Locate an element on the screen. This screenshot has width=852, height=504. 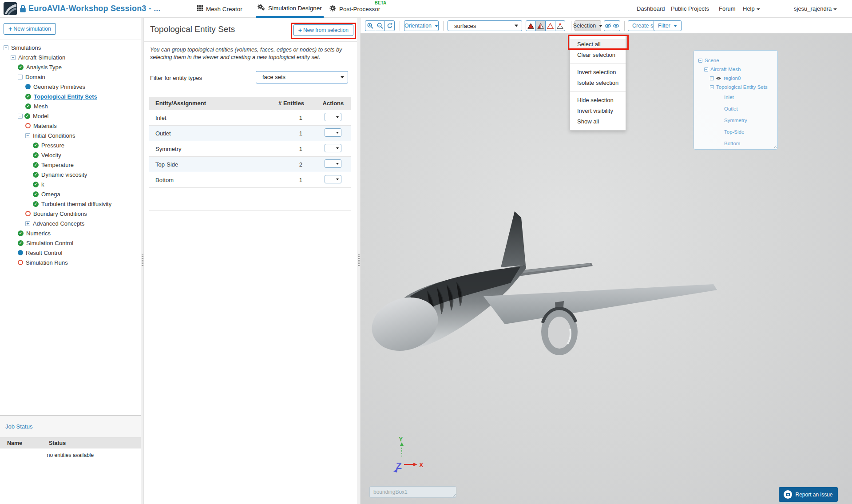
pick-half-face-icon is located at coordinates (541, 26).